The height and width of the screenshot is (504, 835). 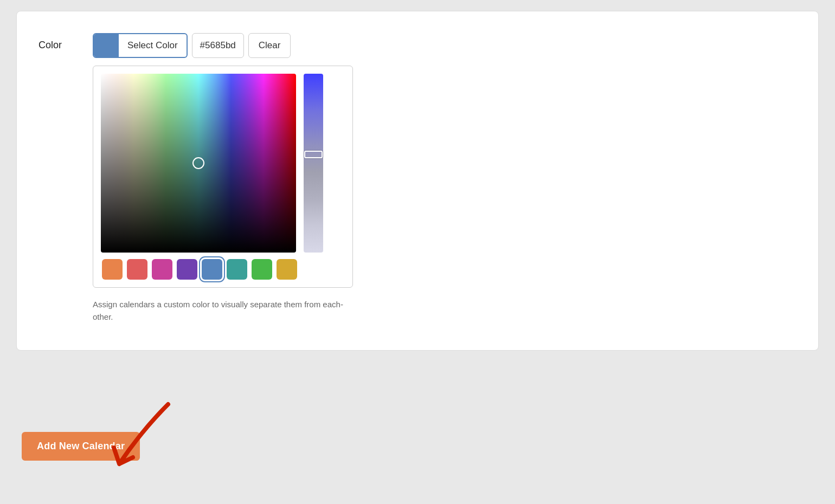 What do you see at coordinates (223, 269) in the screenshot?
I see `preset-colors-row` at bounding box center [223, 269].